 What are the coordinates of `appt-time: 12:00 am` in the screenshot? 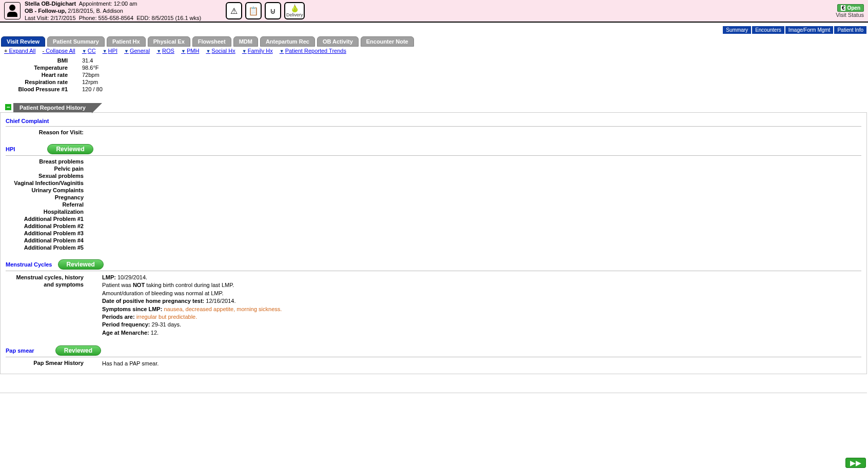 It's located at (126, 4).